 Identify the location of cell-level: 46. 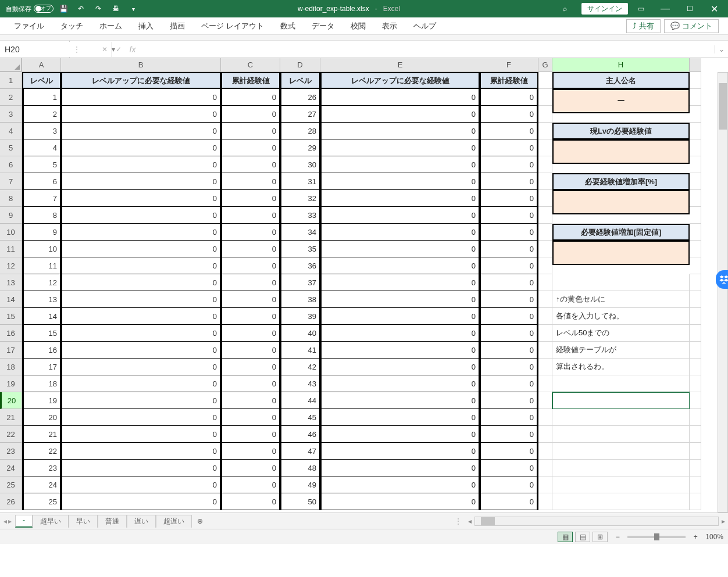
(300, 435).